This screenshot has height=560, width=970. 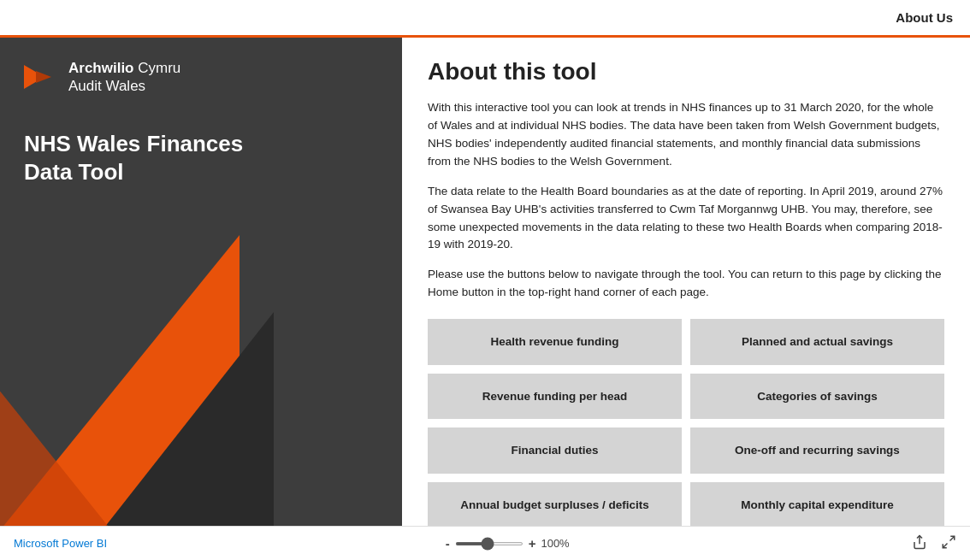 I want to click on bottom-bar: Microsoft Power BI - + 100%, so click(x=485, y=543).